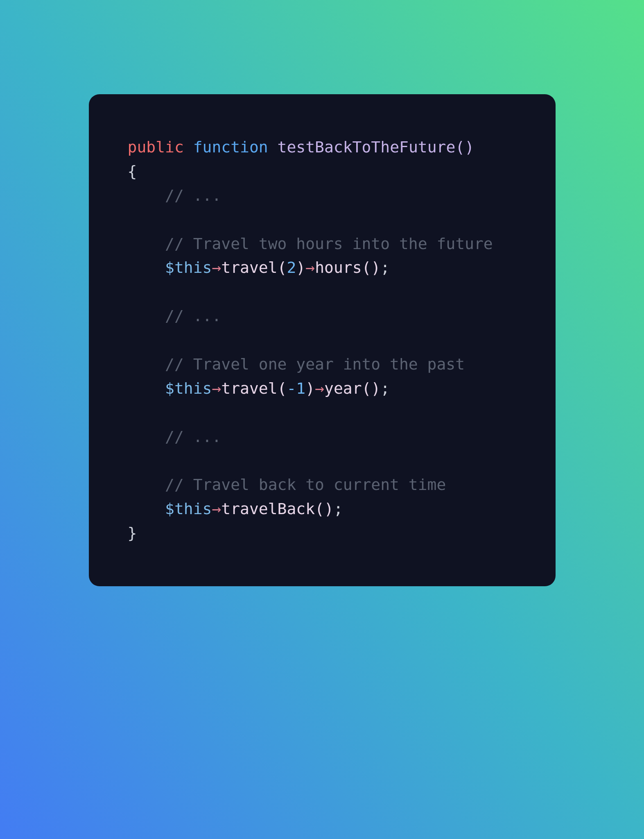 This screenshot has width=644, height=839. I want to click on keyword-function: function, so click(231, 147).